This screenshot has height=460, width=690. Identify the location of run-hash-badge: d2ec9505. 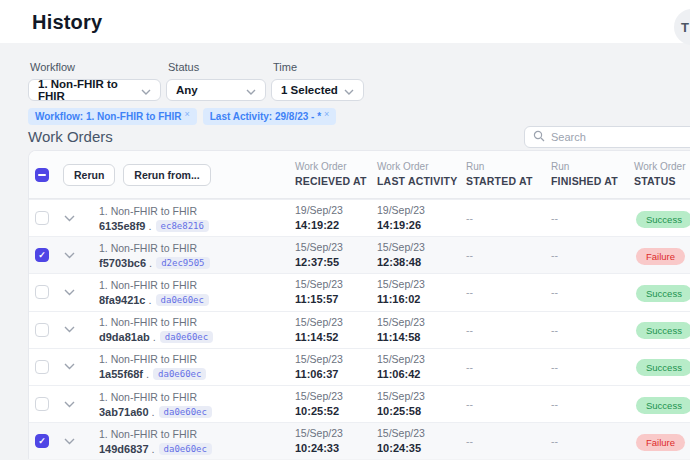
(182, 263).